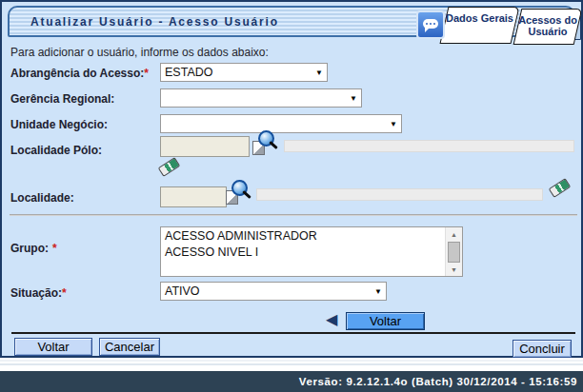  I want to click on page-gap-stripes, so click(292, 364).